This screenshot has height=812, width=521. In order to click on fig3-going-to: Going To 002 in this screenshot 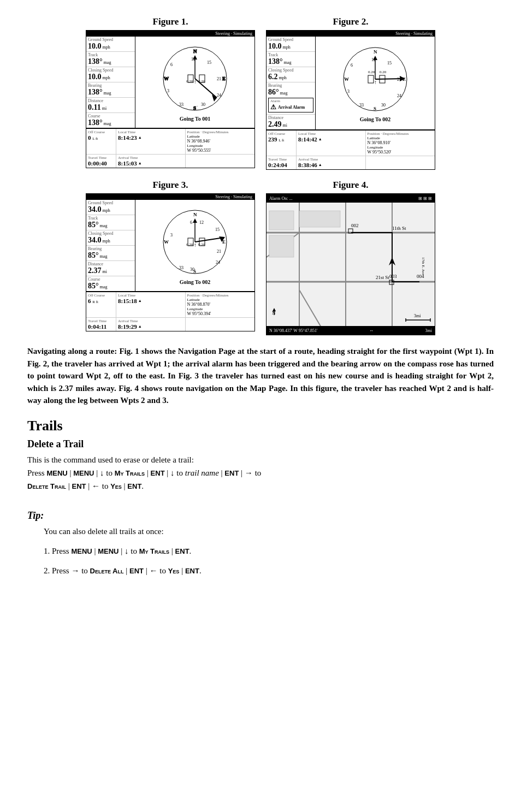, I will do `click(196, 282)`.